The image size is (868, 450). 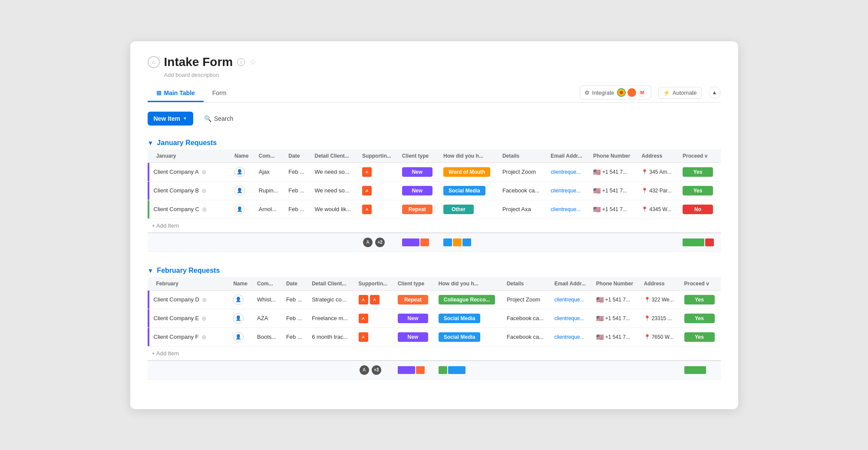 What do you see at coordinates (253, 62) in the screenshot?
I see `star-icon: ☆` at bounding box center [253, 62].